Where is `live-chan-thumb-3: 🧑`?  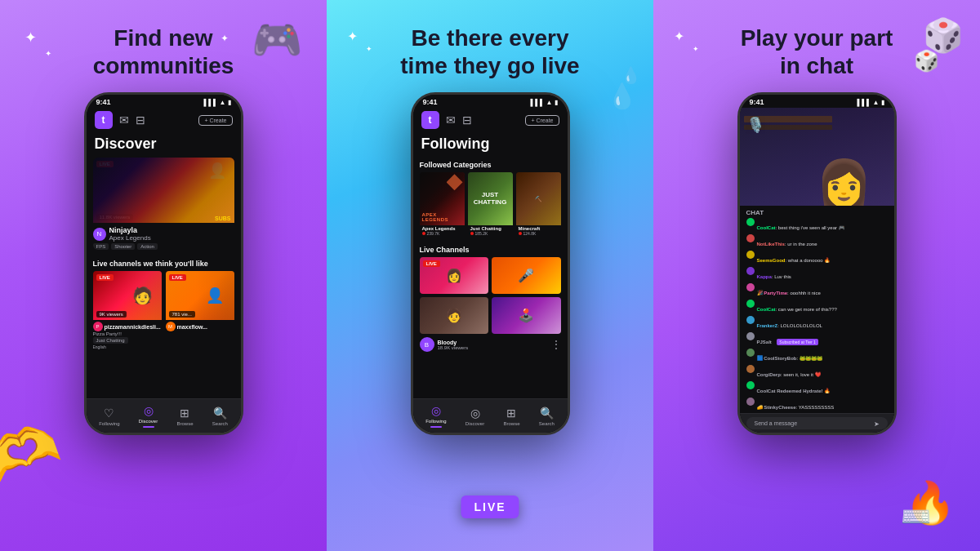
live-chan-thumb-3: 🧑 is located at coordinates (454, 315).